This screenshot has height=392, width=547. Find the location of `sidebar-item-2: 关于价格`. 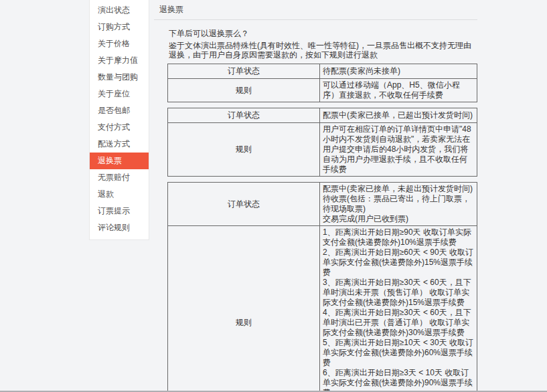

sidebar-item-2: 关于价格 is located at coordinates (119, 44).